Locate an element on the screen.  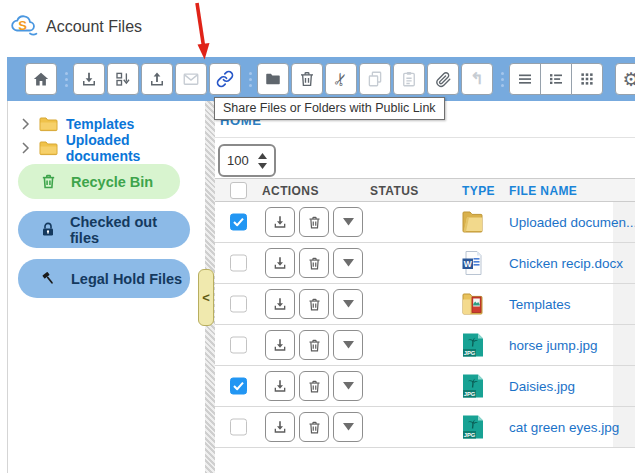
file-name-link: Uploaded documen... is located at coordinates (572, 222).